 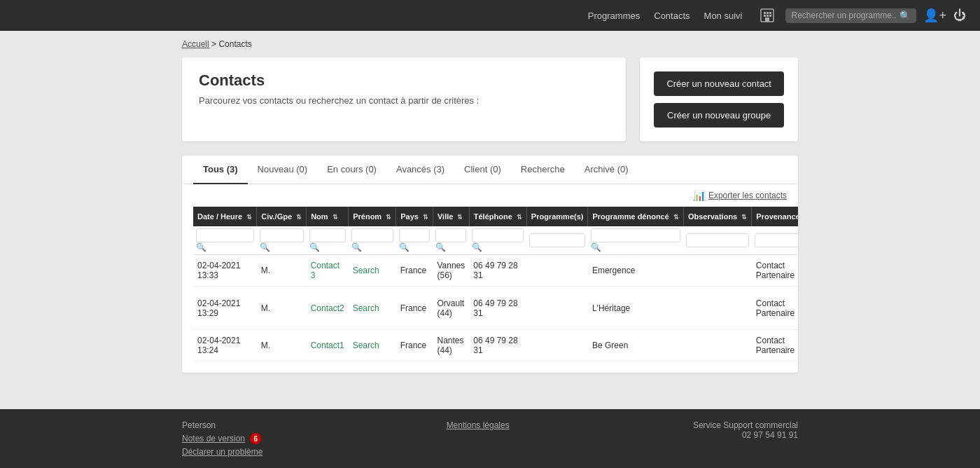 What do you see at coordinates (414, 346) in the screenshot?
I see `cell-pays-2: France` at bounding box center [414, 346].